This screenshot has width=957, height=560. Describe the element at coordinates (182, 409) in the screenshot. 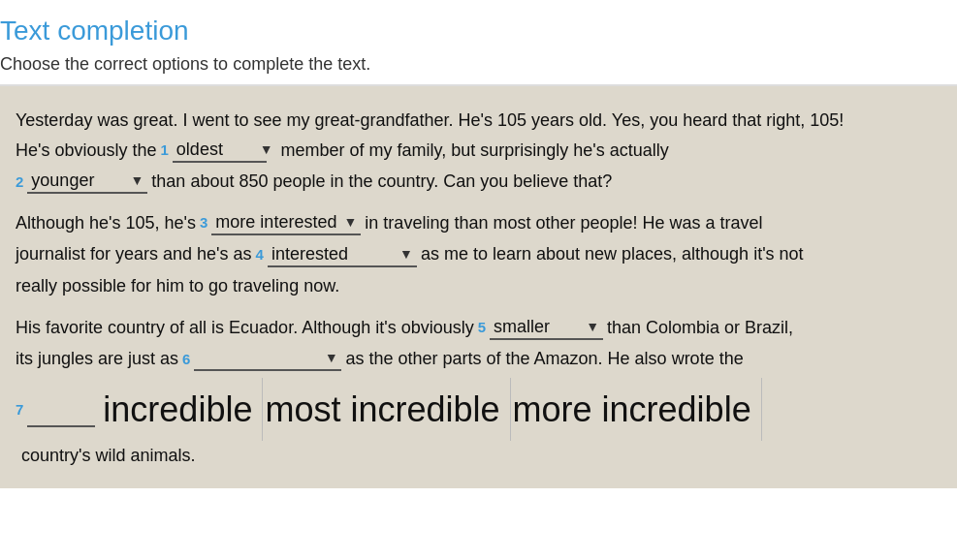

I see `word-option-incredible: incredible` at that location.